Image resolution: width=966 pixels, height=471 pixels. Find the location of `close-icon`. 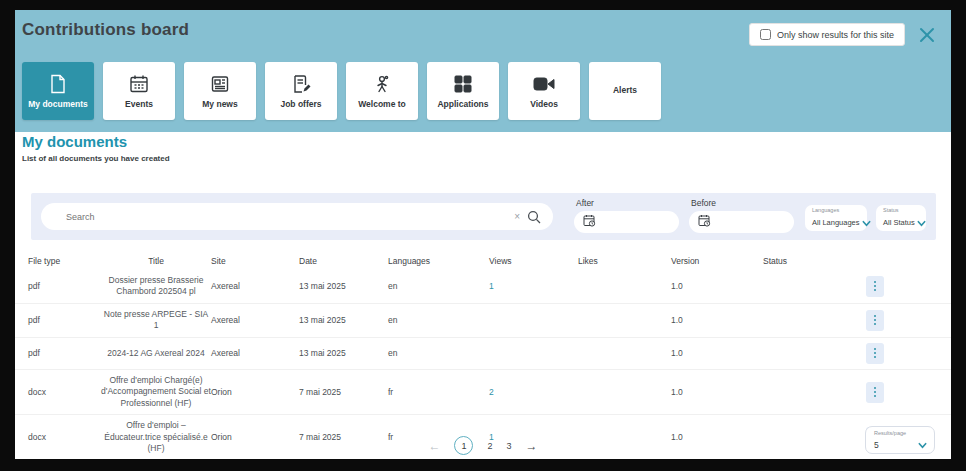

close-icon is located at coordinates (927, 35).